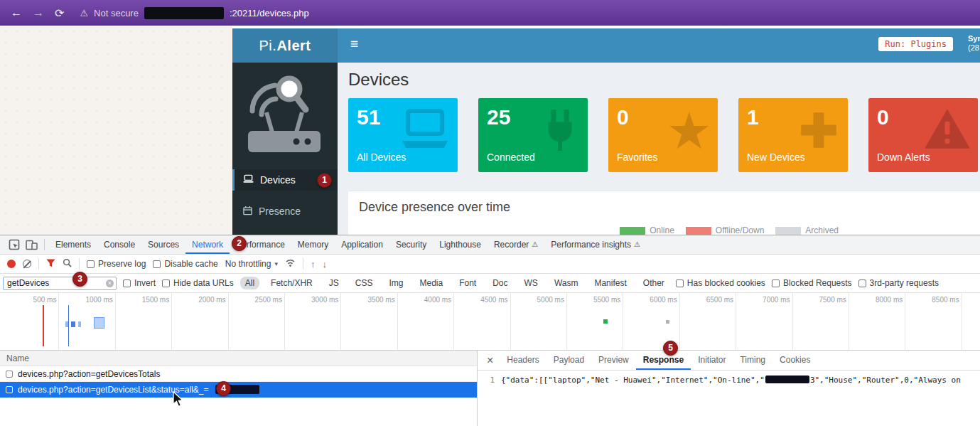 This screenshot has width=980, height=426. Describe the element at coordinates (60, 13) in the screenshot. I see `refresh-icon: ⟳` at that location.